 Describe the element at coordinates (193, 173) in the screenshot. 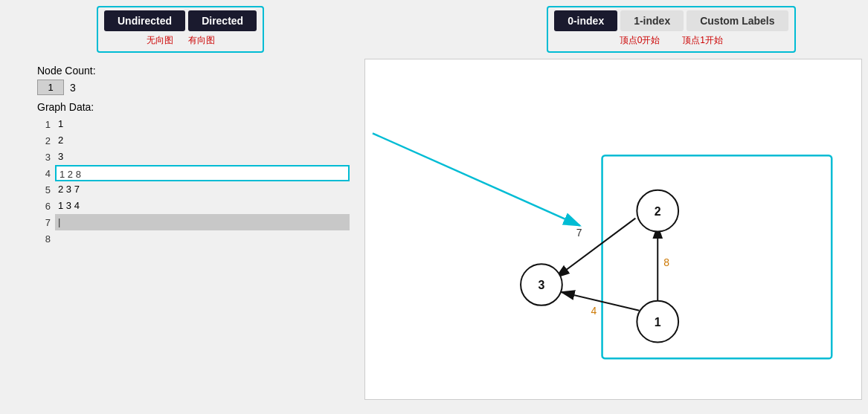

I see `table-row-highlighted: 4 1 2 8` at that location.